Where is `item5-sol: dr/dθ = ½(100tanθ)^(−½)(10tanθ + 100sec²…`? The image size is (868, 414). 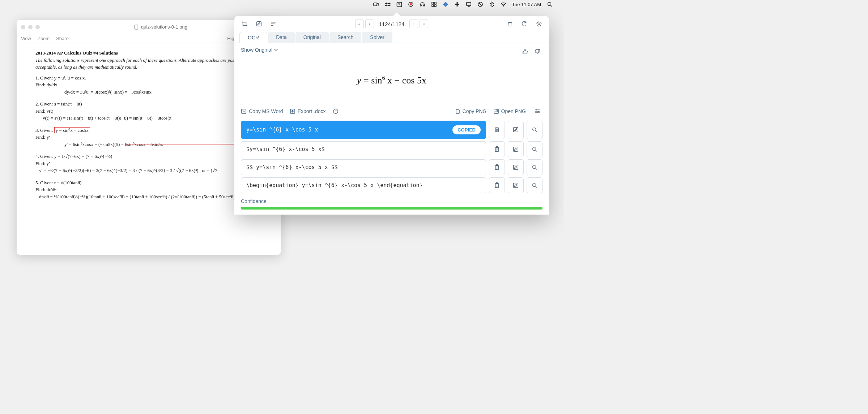
item5-sol: dr/dθ = ½(100tanθ)^(−½)(10tanθ + 100sec²… is located at coordinates (150, 197).